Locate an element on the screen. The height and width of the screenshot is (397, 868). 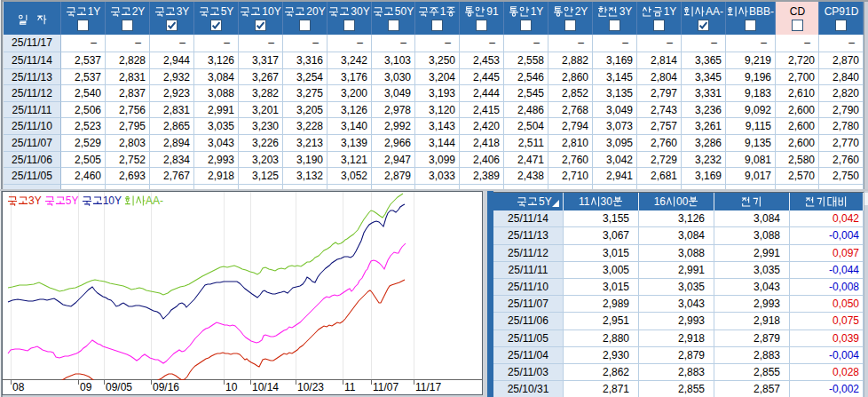
svg-text: 09 is located at coordinates (86, 387).